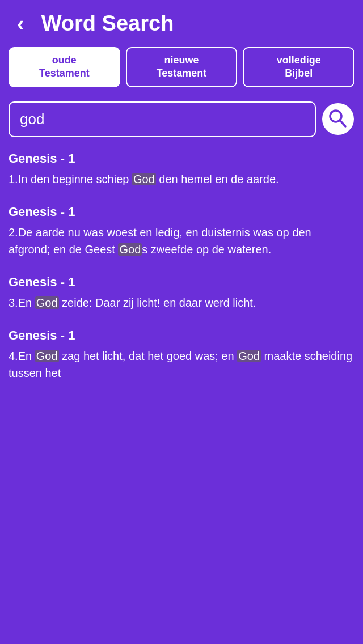  I want to click on verse-text: zeide: Daar zij licht! en daar werd lich…, so click(158, 303).